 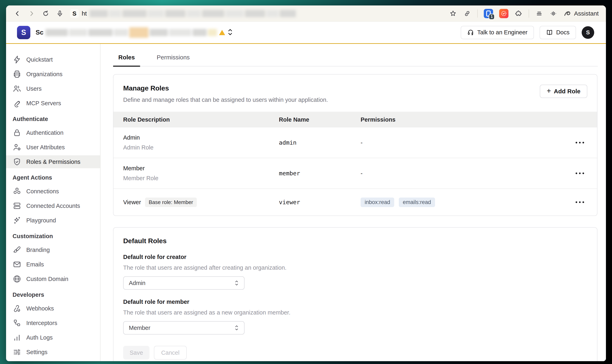 What do you see at coordinates (53, 279) in the screenshot?
I see `sidebar-item-custom-domain: Custom Domain` at bounding box center [53, 279].